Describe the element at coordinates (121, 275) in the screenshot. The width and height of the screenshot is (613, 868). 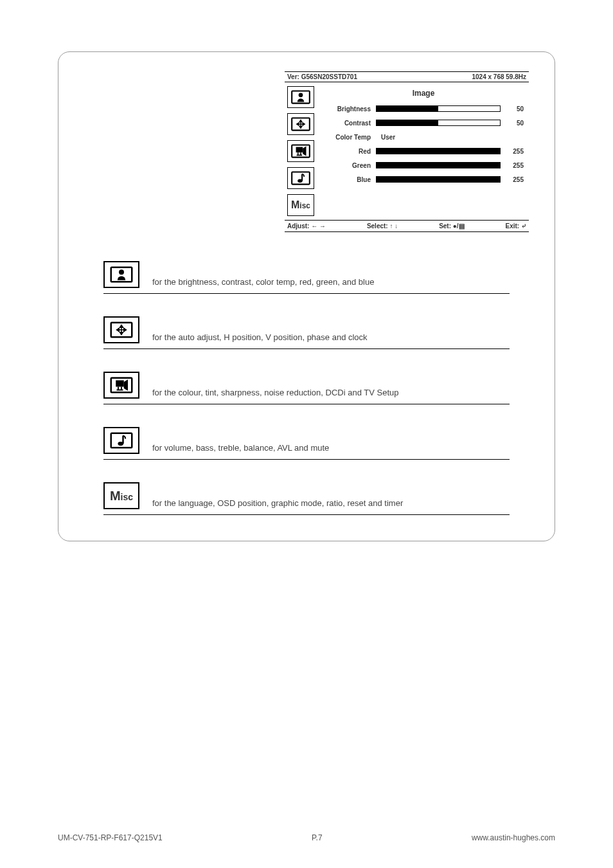
I see `image-icon` at that location.